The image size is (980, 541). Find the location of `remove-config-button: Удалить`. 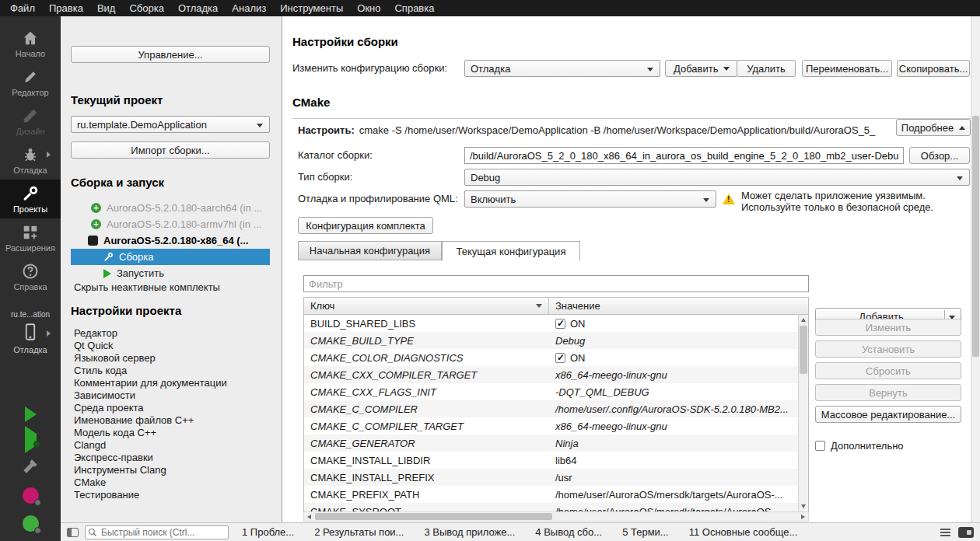

remove-config-button: Удалить is located at coordinates (766, 68).